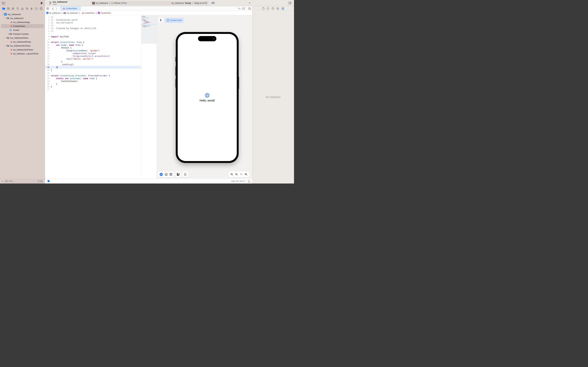 This screenshot has height=367, width=588. What do you see at coordinates (242, 181) in the screenshot?
I see `col-indicator: Col: 6` at bounding box center [242, 181].